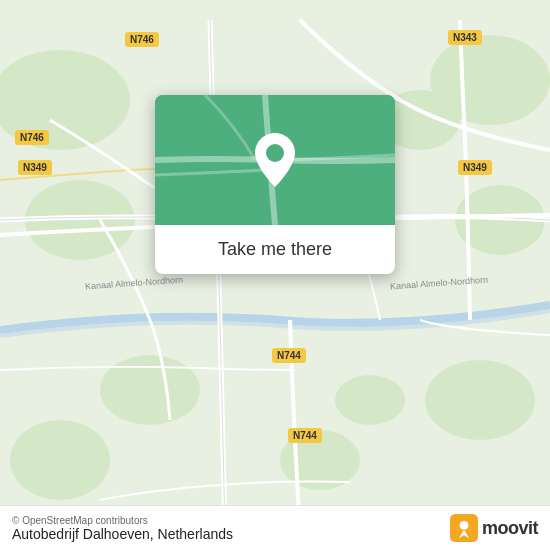 The image size is (550, 550). What do you see at coordinates (510, 528) in the screenshot?
I see `moovit-text: moovit` at bounding box center [510, 528].